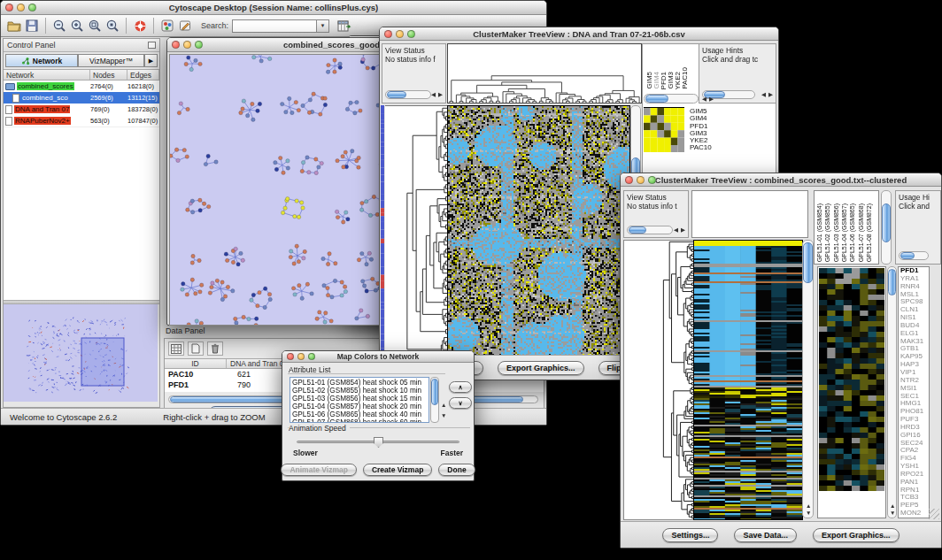 This screenshot has height=560, width=942. I want to click on attribute-list-item: GPL51-04 (GSM857) heat shock 20 min, so click(359, 407).